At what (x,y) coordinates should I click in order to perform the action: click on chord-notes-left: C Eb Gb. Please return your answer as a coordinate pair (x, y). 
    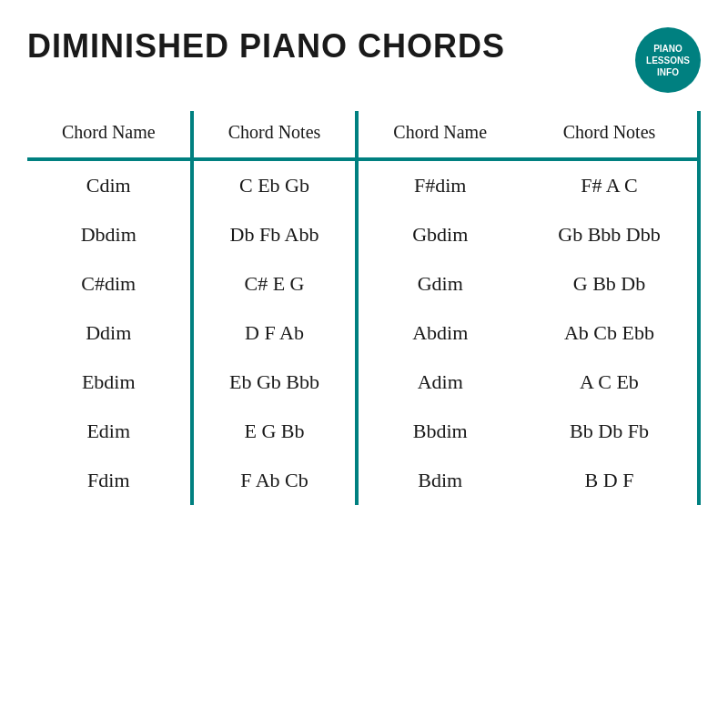
    Looking at the image, I should click on (275, 185).